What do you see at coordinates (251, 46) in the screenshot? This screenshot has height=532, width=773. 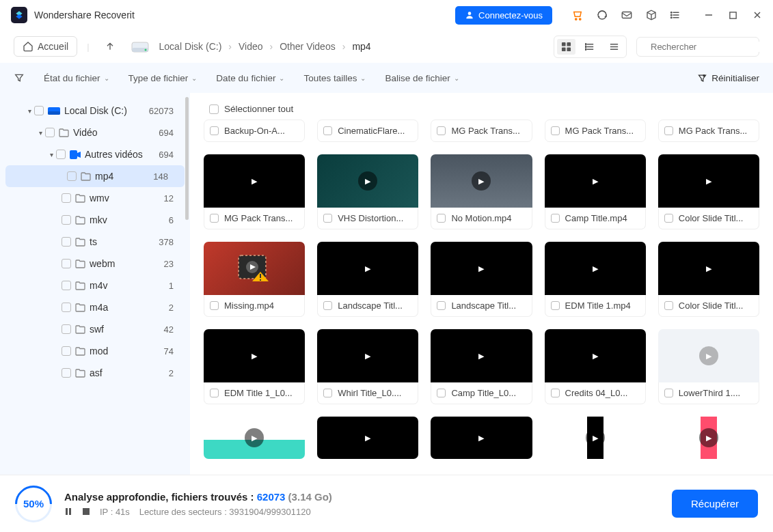 I see `breadcrumb-item-1: Video` at bounding box center [251, 46].